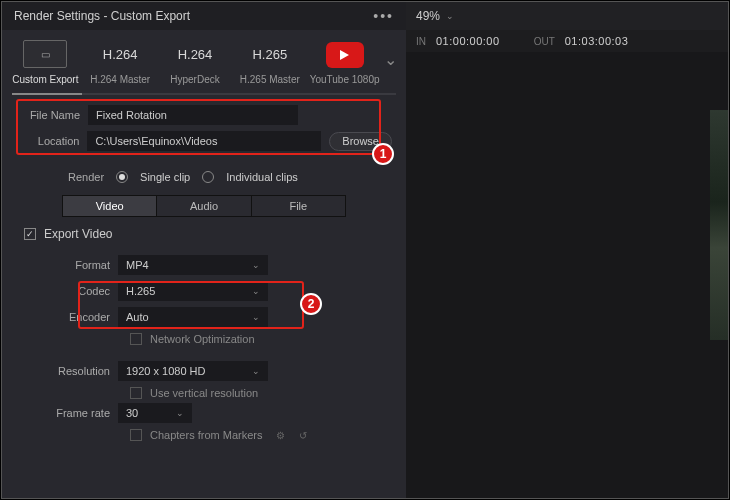 Image resolution: width=730 pixels, height=500 pixels. What do you see at coordinates (391, 68) in the screenshot?
I see `preset-chevron-icon: ⌄` at bounding box center [391, 68].